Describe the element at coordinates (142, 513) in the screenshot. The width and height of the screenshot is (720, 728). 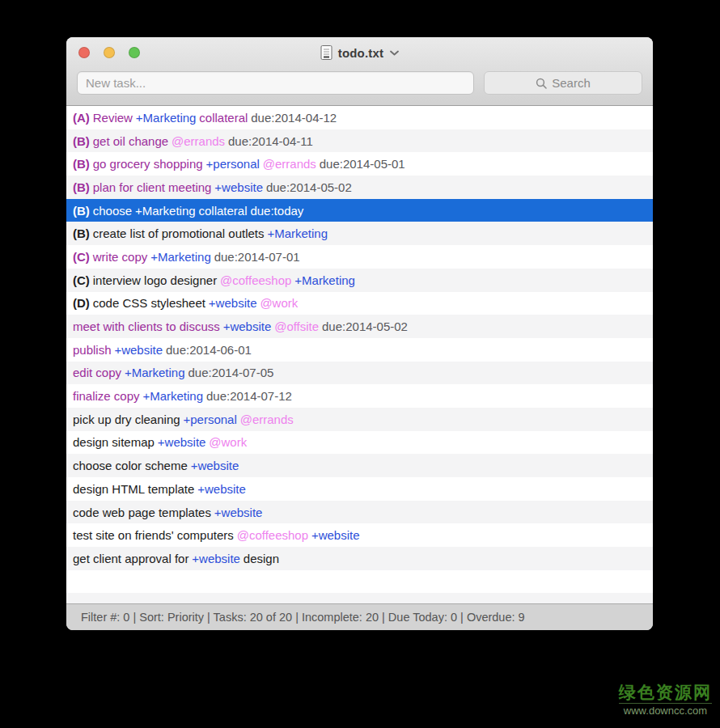
I see `task-segment-text: code web page templates` at that location.